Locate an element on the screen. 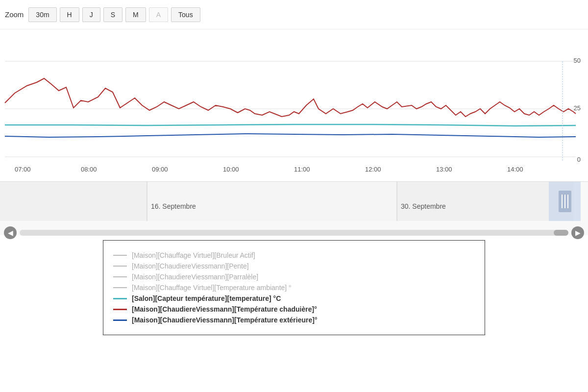 This screenshot has width=588, height=392. legend-item-5: [Maison][ChaudiereViessmann][Température… is located at coordinates (294, 309).